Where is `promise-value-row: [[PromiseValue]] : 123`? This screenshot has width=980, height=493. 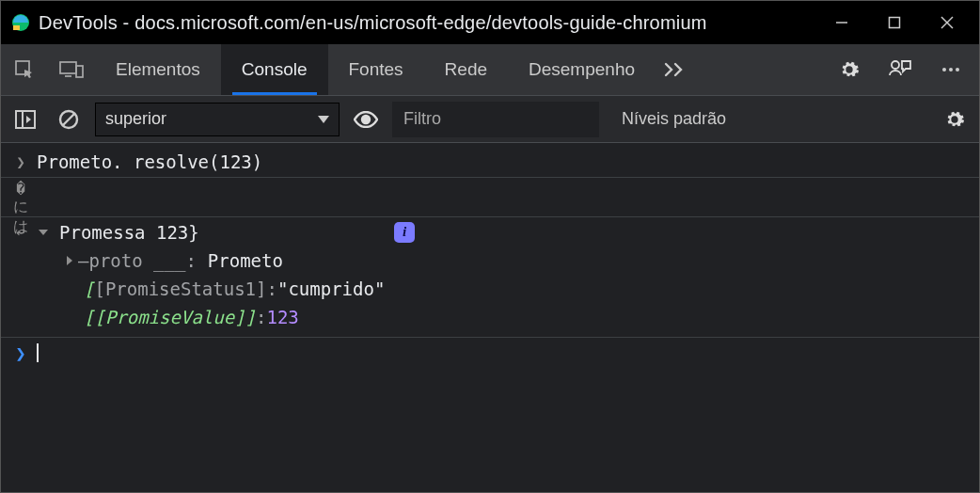 promise-value-row: [[PromiseValue]] : 123 is located at coordinates (490, 317).